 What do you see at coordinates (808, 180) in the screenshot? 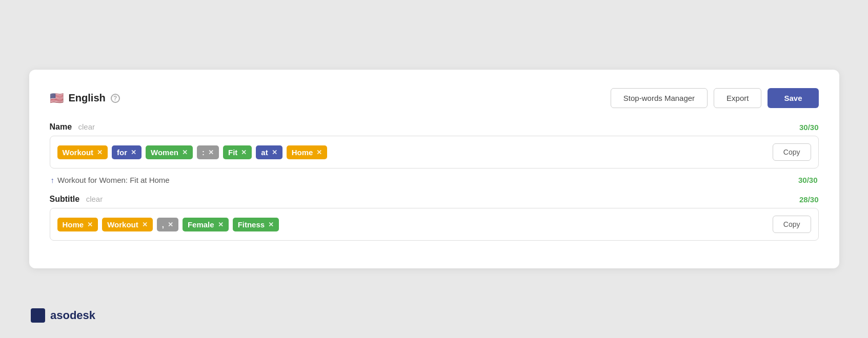
I see `name-suggest-count: 30/30` at bounding box center [808, 180].